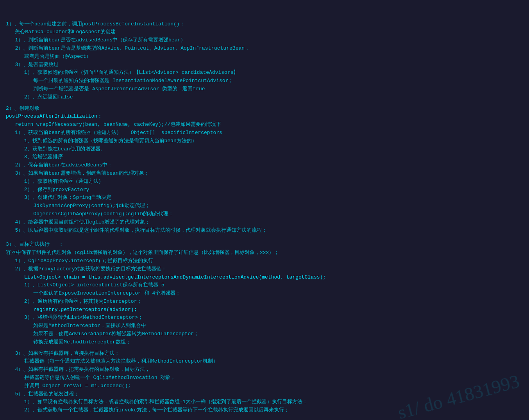 The height and width of the screenshot is (420, 529). Describe the element at coordinates (264, 125) in the screenshot. I see `code-line: return wrapIfNecessary(bean, beanName, c…` at that location.